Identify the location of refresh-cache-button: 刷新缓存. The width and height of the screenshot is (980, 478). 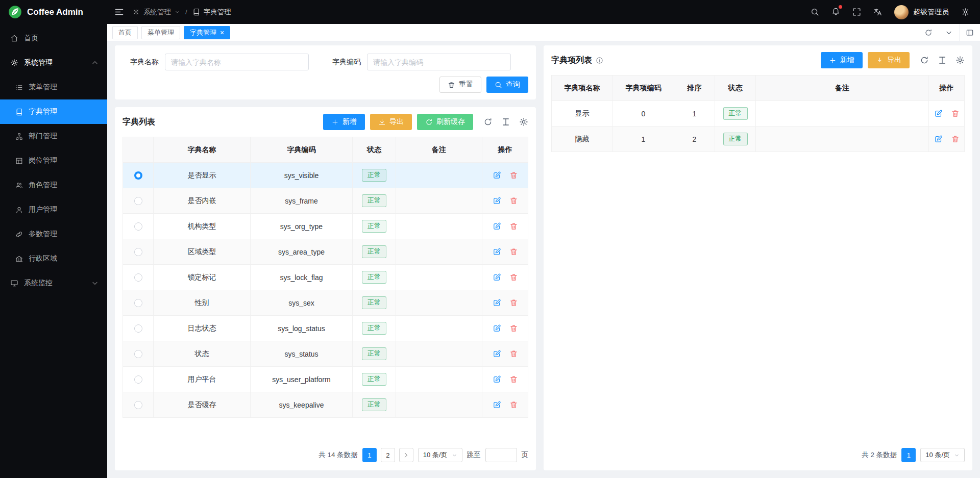
(445, 122).